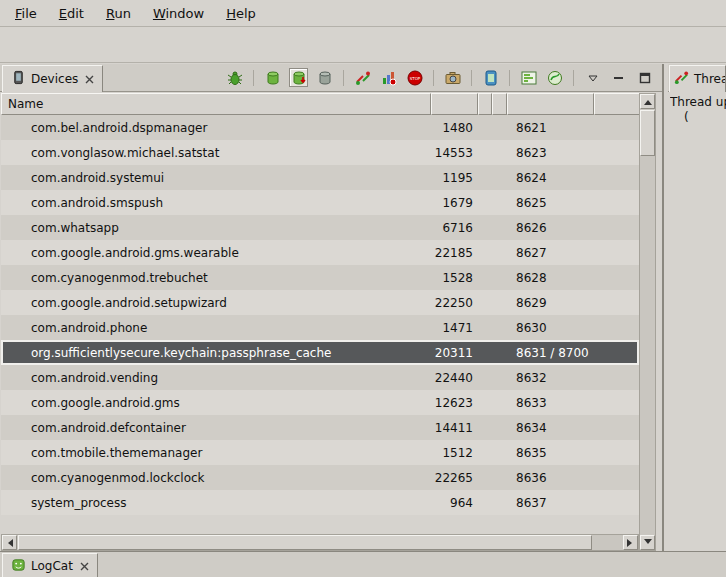  What do you see at coordinates (388, 78) in the screenshot?
I see `start-method-profiling-icon` at bounding box center [388, 78].